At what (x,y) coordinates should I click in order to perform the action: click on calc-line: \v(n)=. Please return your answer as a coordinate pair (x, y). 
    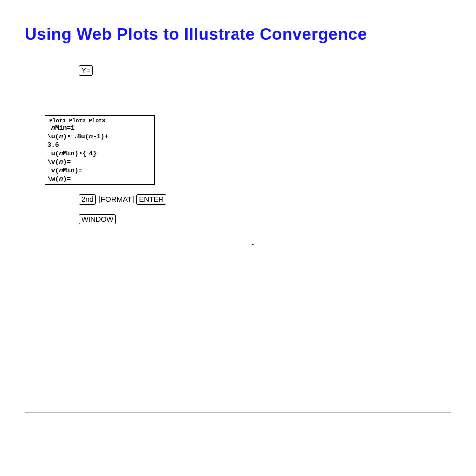
    Looking at the image, I should click on (100, 163).